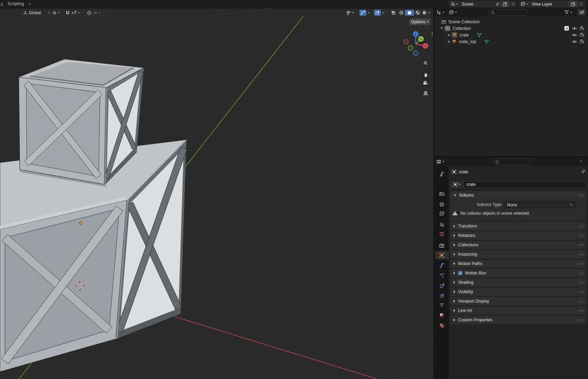 Image resolution: width=588 pixels, height=379 pixels. I want to click on outliner-row-scene-collection: Scene Collection, so click(511, 22).